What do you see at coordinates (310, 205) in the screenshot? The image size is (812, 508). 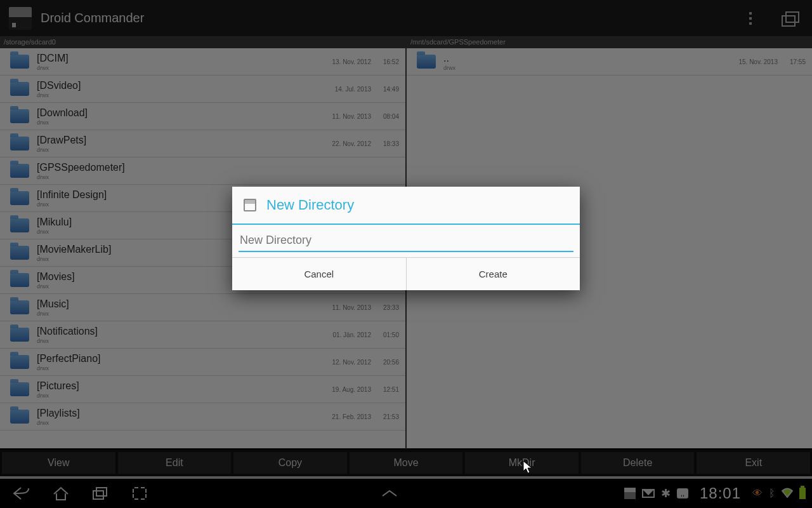 I see `dialog-title: New Directory` at bounding box center [310, 205].